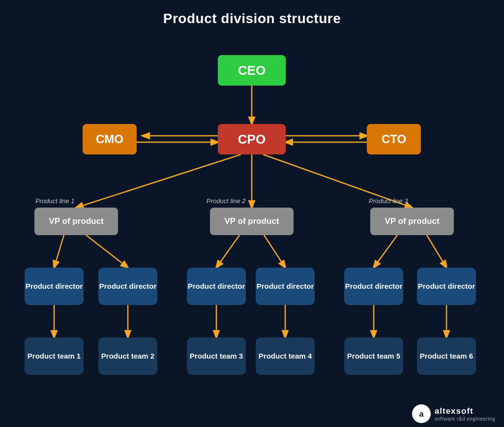 This screenshot has width=504, height=427. What do you see at coordinates (446, 356) in the screenshot?
I see `team-6-node: Product team 6` at bounding box center [446, 356].